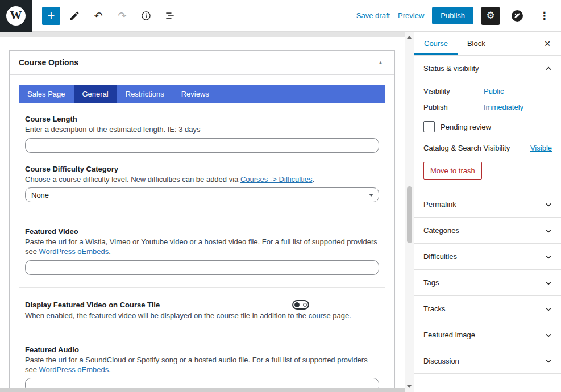  What do you see at coordinates (146, 16) in the screenshot?
I see `details-button` at bounding box center [146, 16].